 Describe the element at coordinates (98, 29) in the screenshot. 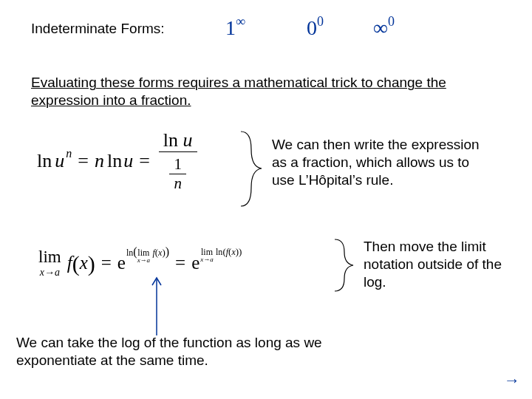

I see `title-text: Indeterminate Forms:` at that location.